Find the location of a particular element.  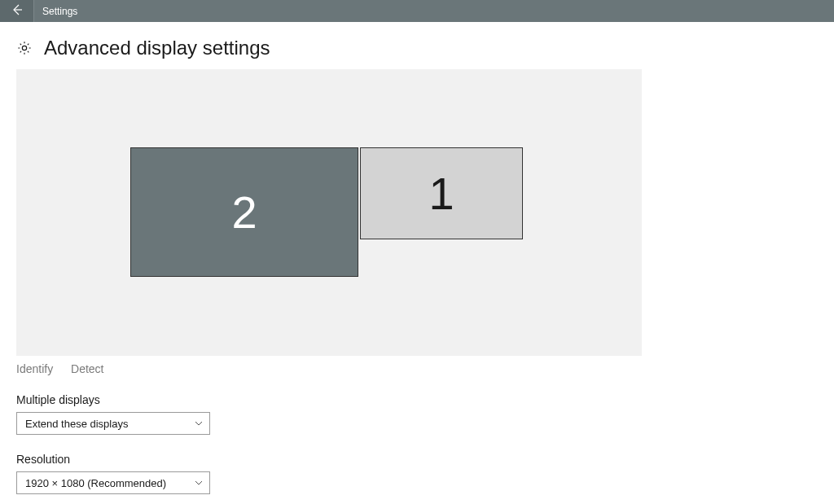

titlebar: Settings is located at coordinates (417, 11).